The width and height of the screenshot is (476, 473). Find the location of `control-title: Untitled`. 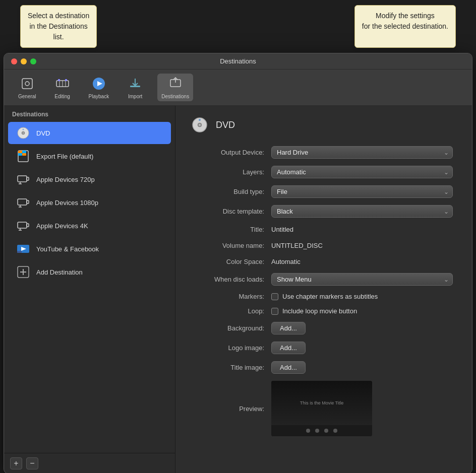

control-title: Untitled is located at coordinates (364, 229).